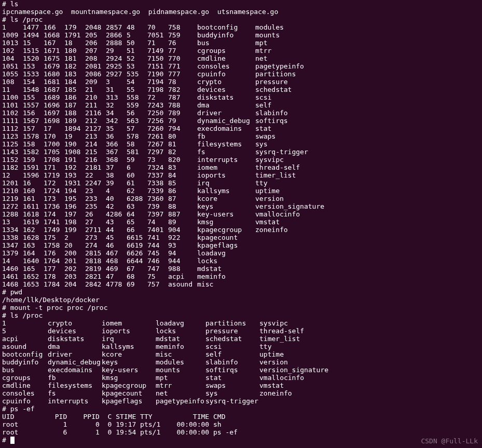 This screenshot has height=448, width=482. What do you see at coordinates (75, 401) in the screenshot?
I see `col-cell: interrupts` at bounding box center [75, 401].